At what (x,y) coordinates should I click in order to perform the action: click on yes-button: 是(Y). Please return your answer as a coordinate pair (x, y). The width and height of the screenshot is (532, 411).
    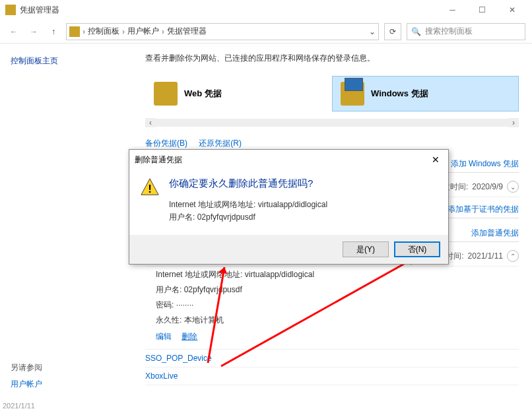
    Looking at the image, I should click on (366, 249).